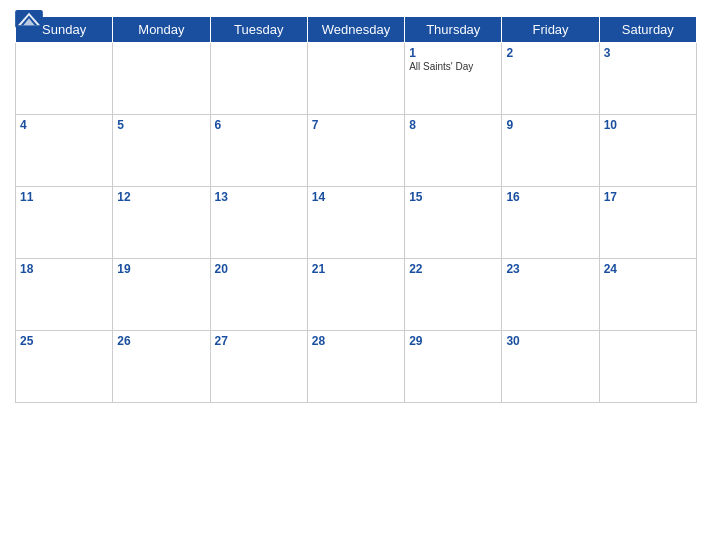 The image size is (712, 550). I want to click on day-number: 27, so click(259, 341).